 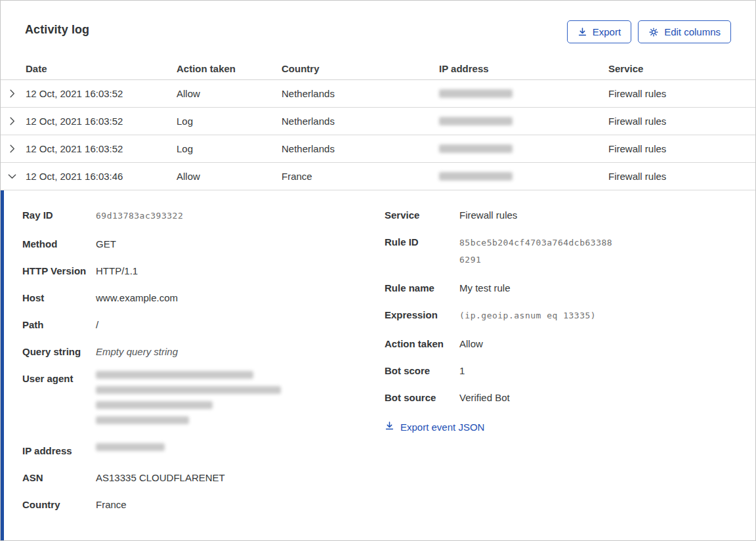 I want to click on detail-field-label: Bot source, so click(x=422, y=398).